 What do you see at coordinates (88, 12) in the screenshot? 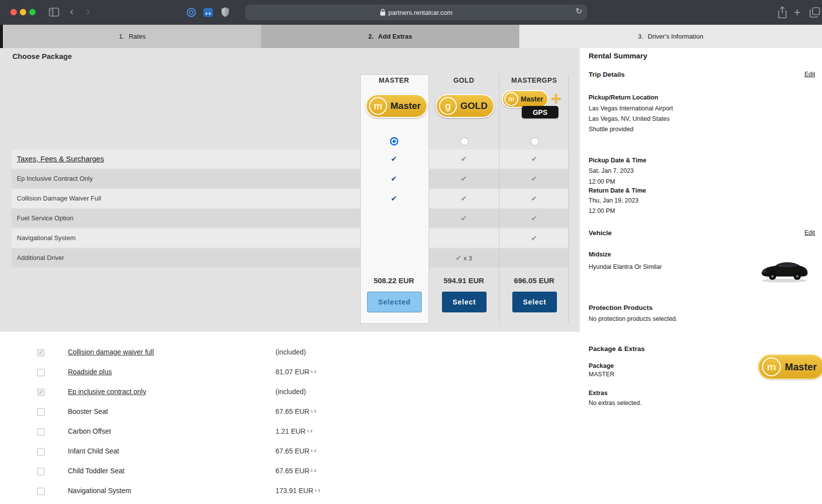
I see `forward-button: ›` at bounding box center [88, 12].